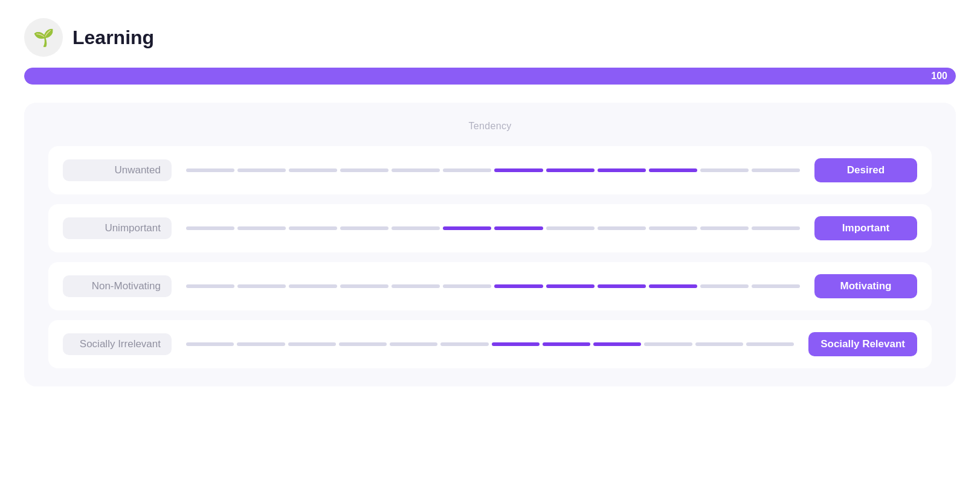 The height and width of the screenshot is (500, 980). What do you see at coordinates (490, 126) in the screenshot?
I see `tendency-label: Tendency` at bounding box center [490, 126].